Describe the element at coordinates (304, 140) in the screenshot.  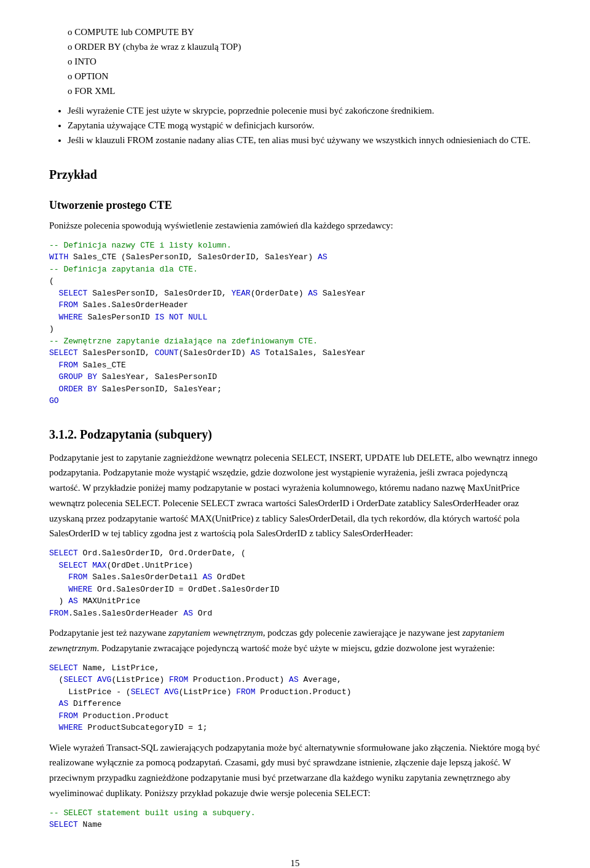
I see `bullet-item-3: Jeśli w klauzuli FROM zostanie nadany al…` at that location.